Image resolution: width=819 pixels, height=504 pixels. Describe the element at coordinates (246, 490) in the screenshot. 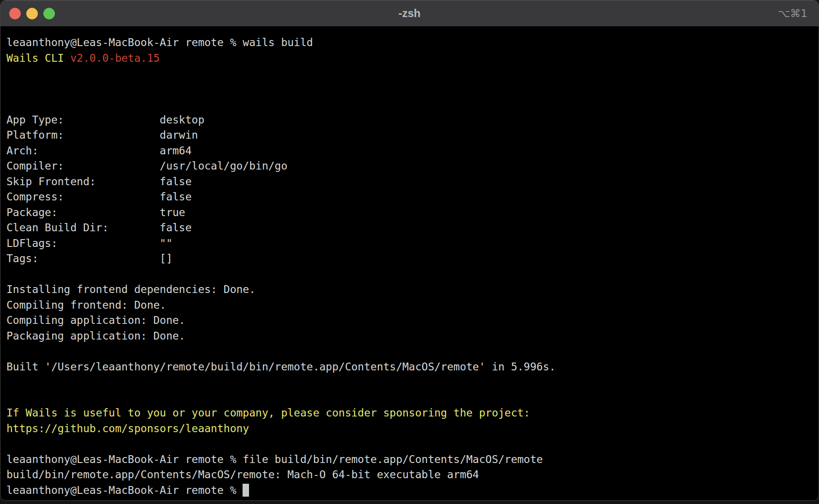

I see `terminal-cursor` at that location.